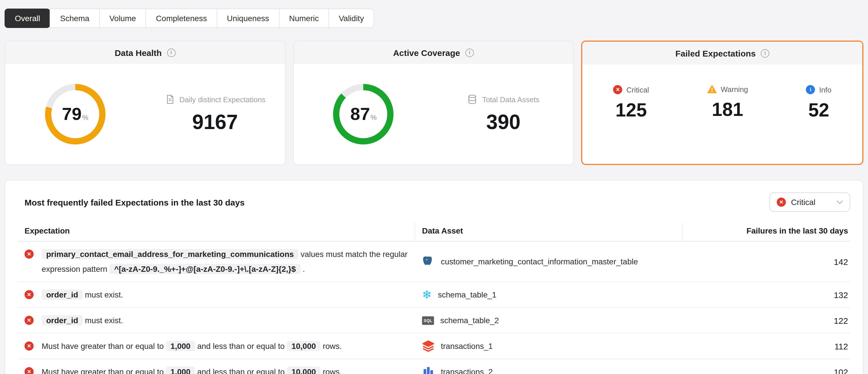  I want to click on failure-count: 102, so click(767, 370).